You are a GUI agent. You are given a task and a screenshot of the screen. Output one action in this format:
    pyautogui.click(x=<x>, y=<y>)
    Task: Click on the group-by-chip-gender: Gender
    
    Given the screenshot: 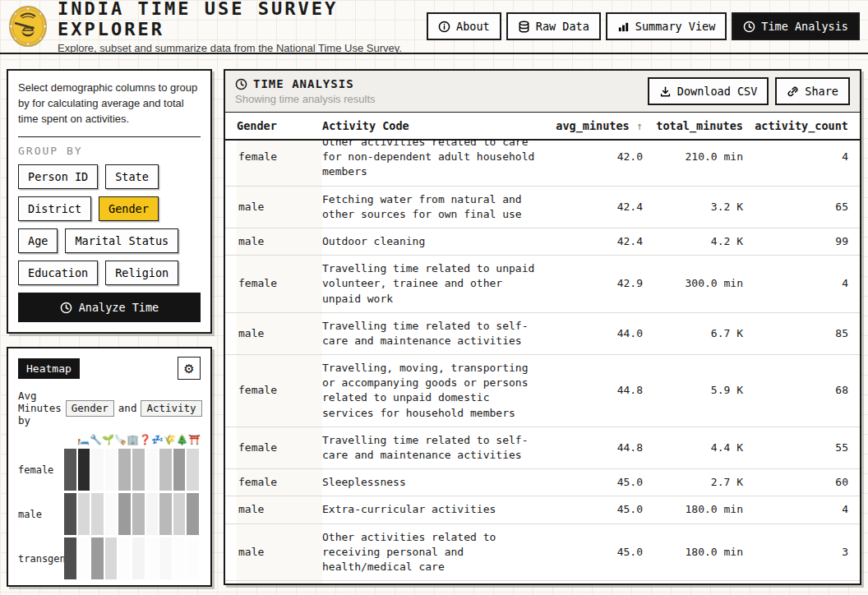 What is the action you would take?
    pyautogui.click(x=128, y=209)
    